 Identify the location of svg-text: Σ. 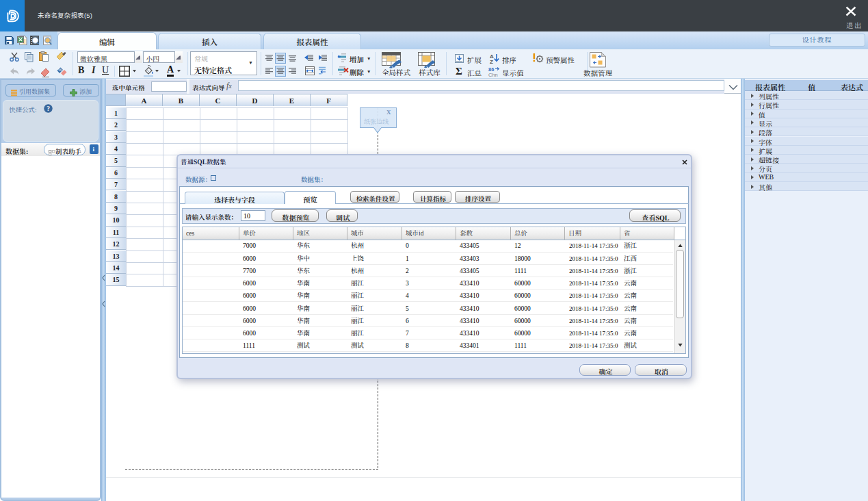
(459, 71).